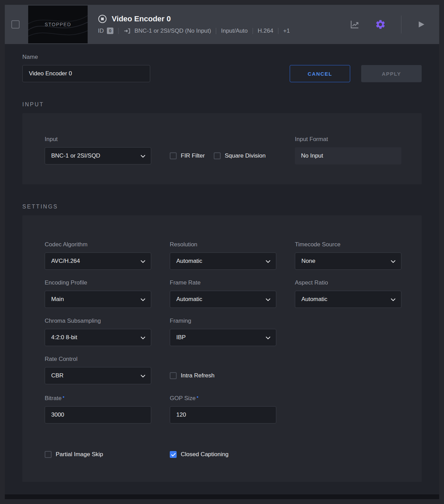  Describe the element at coordinates (223, 337) in the screenshot. I see `framing-select: IBP` at that location.